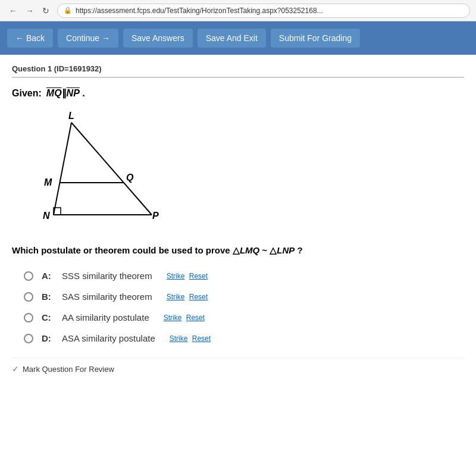  I want to click on answer-item-a: A: SSS similarity theorem Strike Reset, so click(244, 276).